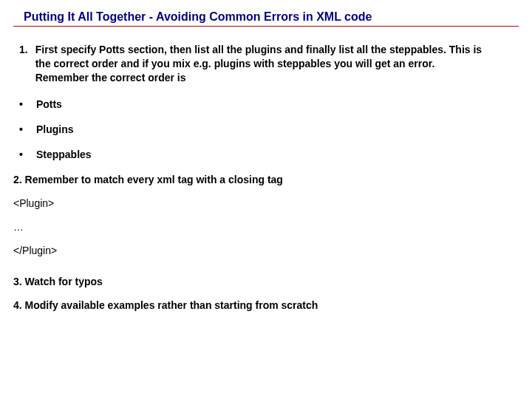 The image size is (532, 399). What do you see at coordinates (266, 154) in the screenshot?
I see `bullet-steppables: • Steppables` at bounding box center [266, 154].